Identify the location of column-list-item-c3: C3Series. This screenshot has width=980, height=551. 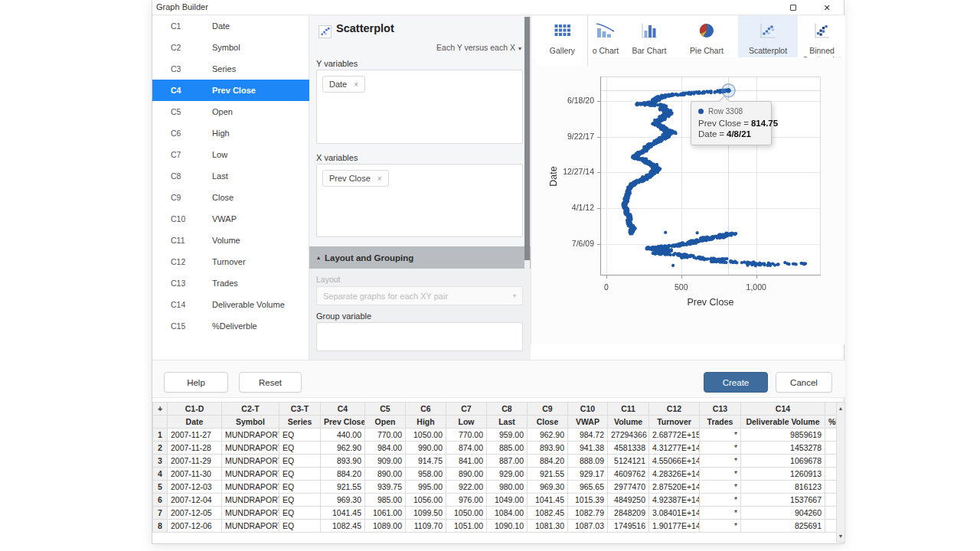
(231, 69).